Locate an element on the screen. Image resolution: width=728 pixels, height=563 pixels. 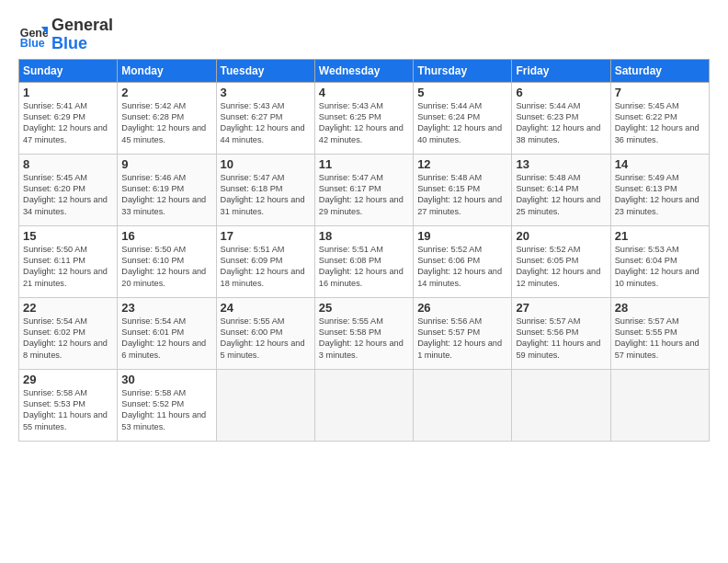
day-detail: Sunrise: 5:46 AM Sunset: 6:19 PM Dayligh… is located at coordinates (166, 195).